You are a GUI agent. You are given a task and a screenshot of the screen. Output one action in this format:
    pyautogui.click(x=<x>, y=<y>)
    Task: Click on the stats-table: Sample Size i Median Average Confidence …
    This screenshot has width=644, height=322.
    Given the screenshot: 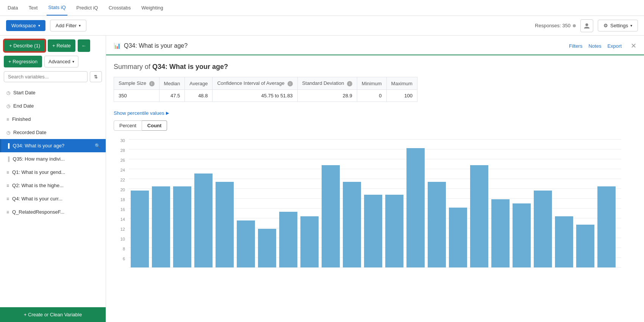 What is the action you would take?
    pyautogui.click(x=266, y=89)
    